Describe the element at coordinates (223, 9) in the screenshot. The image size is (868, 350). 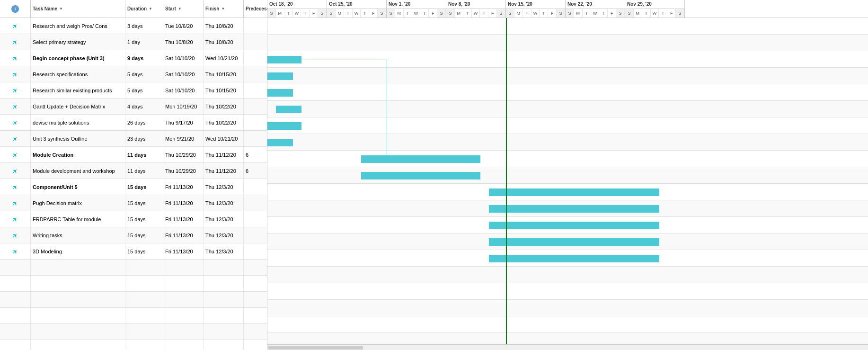
I see `col-header-finish: Finish ▼` at that location.